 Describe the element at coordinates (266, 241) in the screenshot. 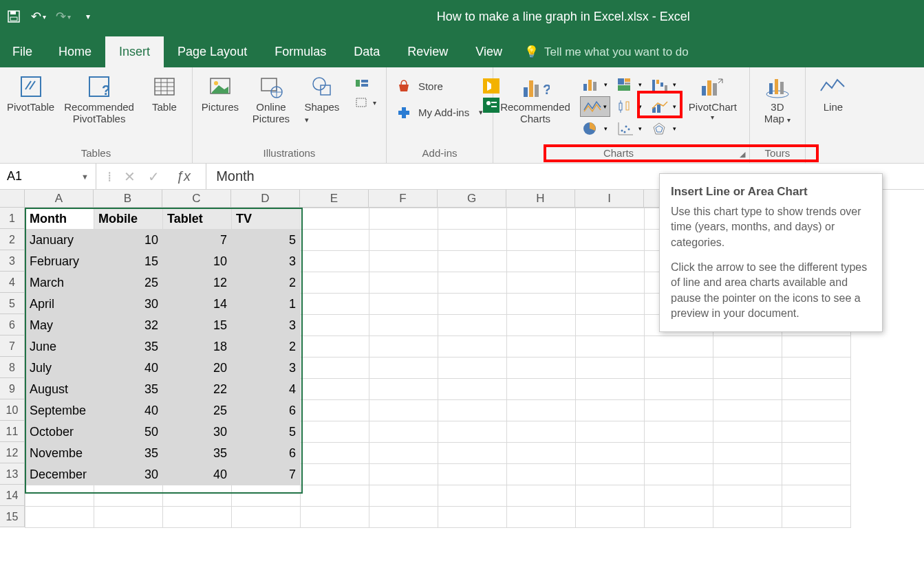

I see `cell: 5` at that location.